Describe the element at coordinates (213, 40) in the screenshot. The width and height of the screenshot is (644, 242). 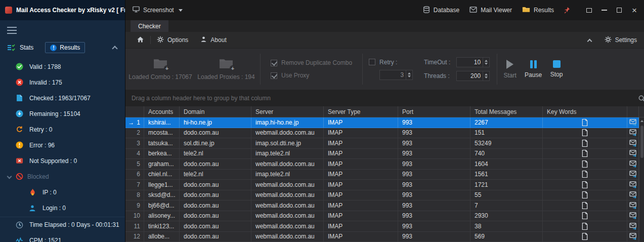
I see `about-button: About` at that location.